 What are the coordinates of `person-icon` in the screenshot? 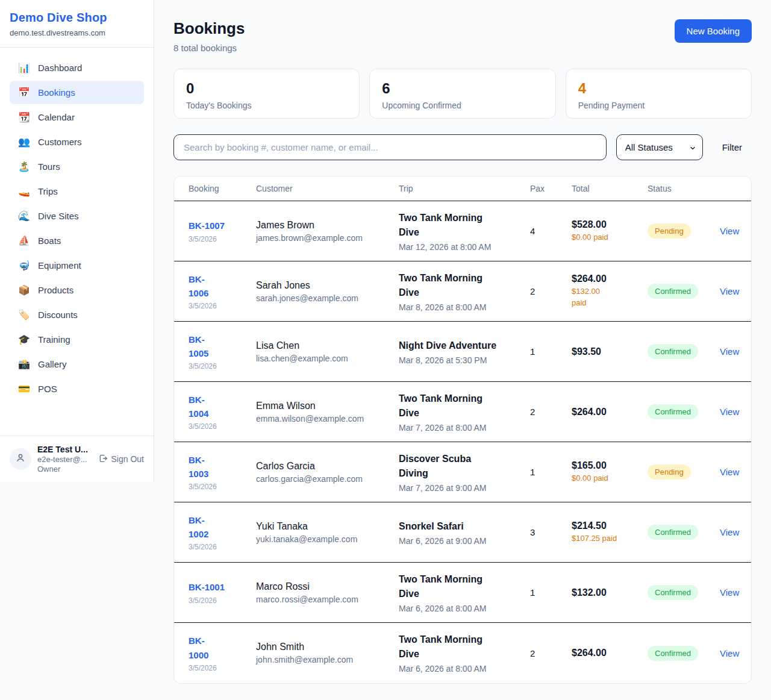 It's located at (20, 459).